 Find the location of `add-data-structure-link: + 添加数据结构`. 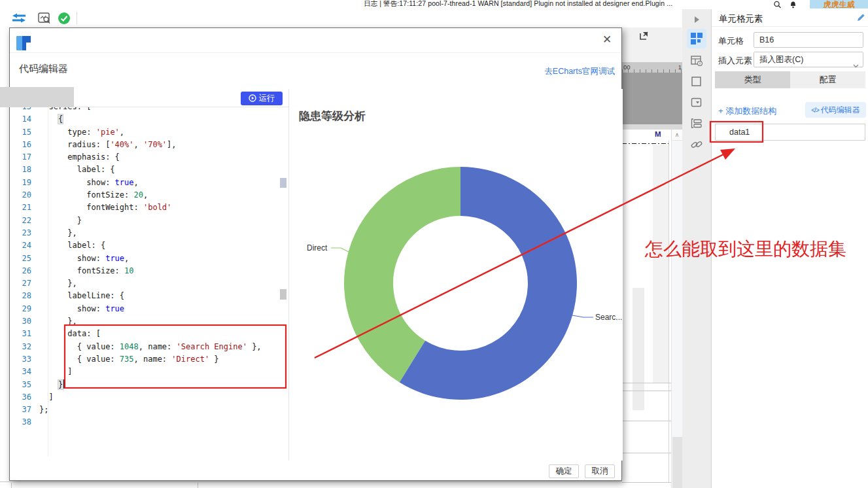

add-data-structure-link: + 添加数据结构 is located at coordinates (747, 111).